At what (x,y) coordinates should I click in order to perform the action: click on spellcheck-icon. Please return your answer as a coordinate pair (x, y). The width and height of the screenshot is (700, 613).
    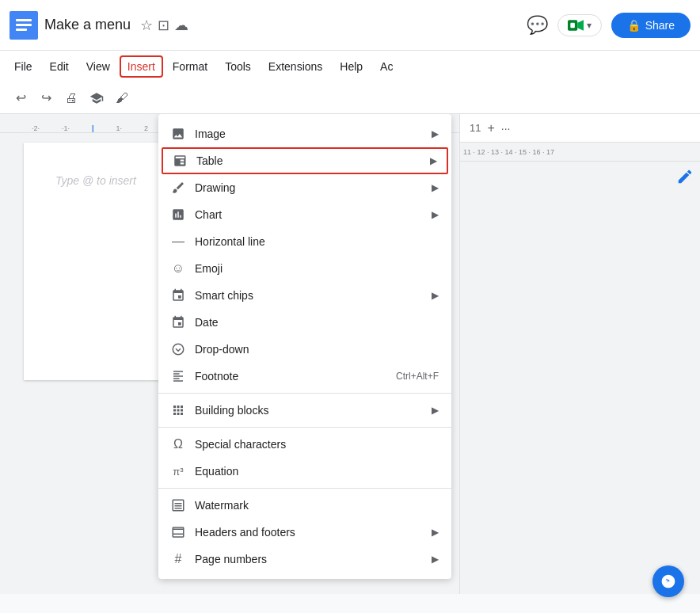
    Looking at the image, I should click on (97, 98).